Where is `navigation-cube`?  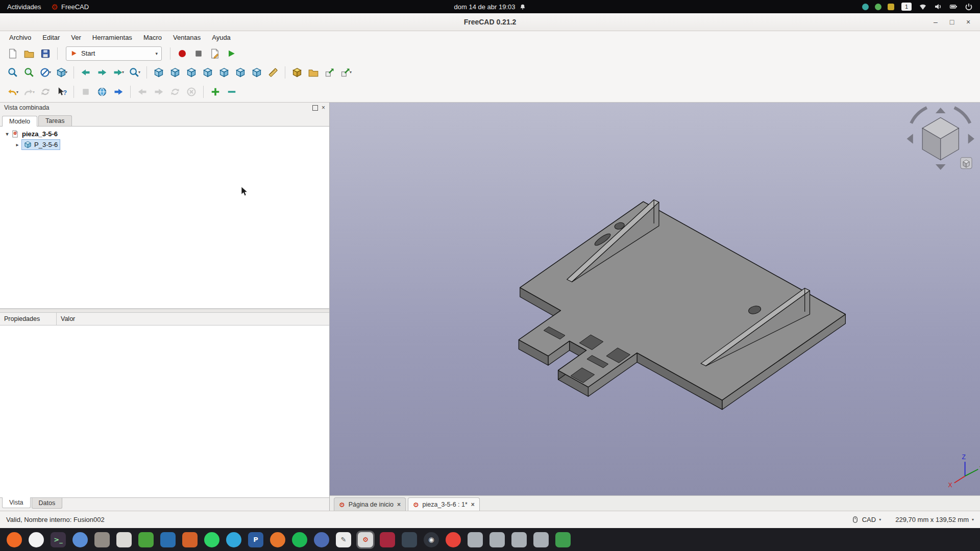 navigation-cube is located at coordinates (941, 139).